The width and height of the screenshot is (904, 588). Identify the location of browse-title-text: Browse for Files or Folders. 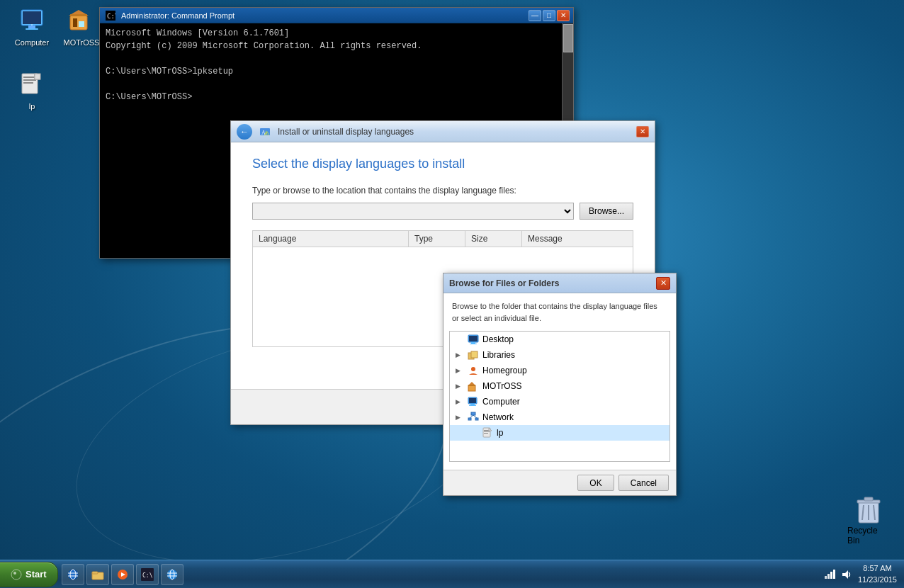
(551, 283).